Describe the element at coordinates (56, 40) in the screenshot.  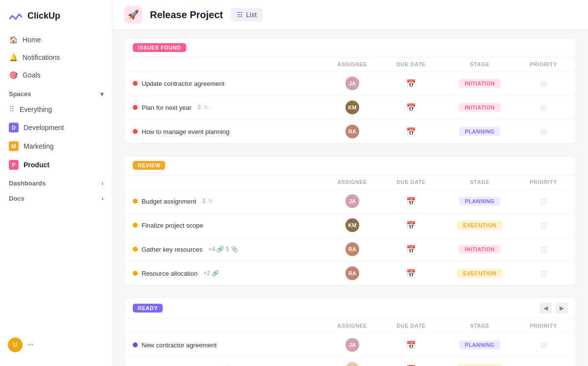
I see `sidebar-item-home: 🏠 Home` at that location.